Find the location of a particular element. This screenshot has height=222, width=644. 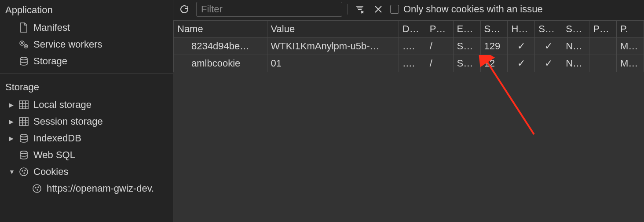

separator is located at coordinates (348, 9).